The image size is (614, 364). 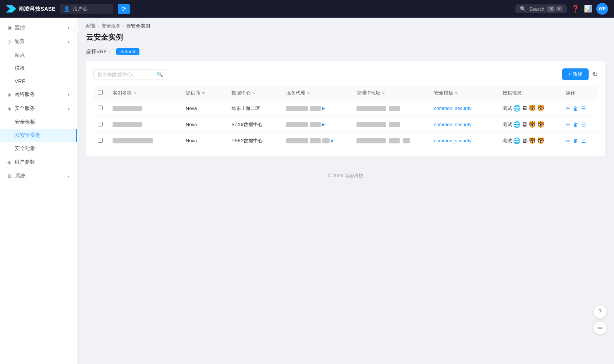 What do you see at coordinates (128, 51) in the screenshot?
I see `vrf-value-badge: default` at bounding box center [128, 51].